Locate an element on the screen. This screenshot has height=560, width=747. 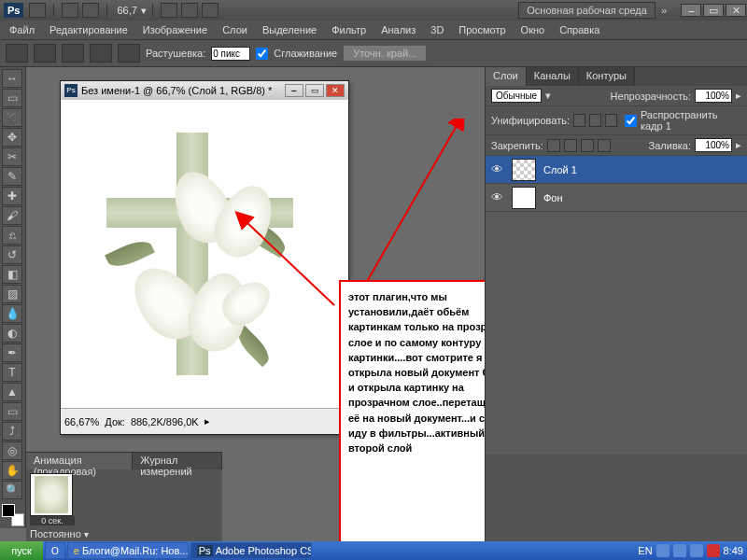
marquee-tool: ▭ is located at coordinates (12, 98).